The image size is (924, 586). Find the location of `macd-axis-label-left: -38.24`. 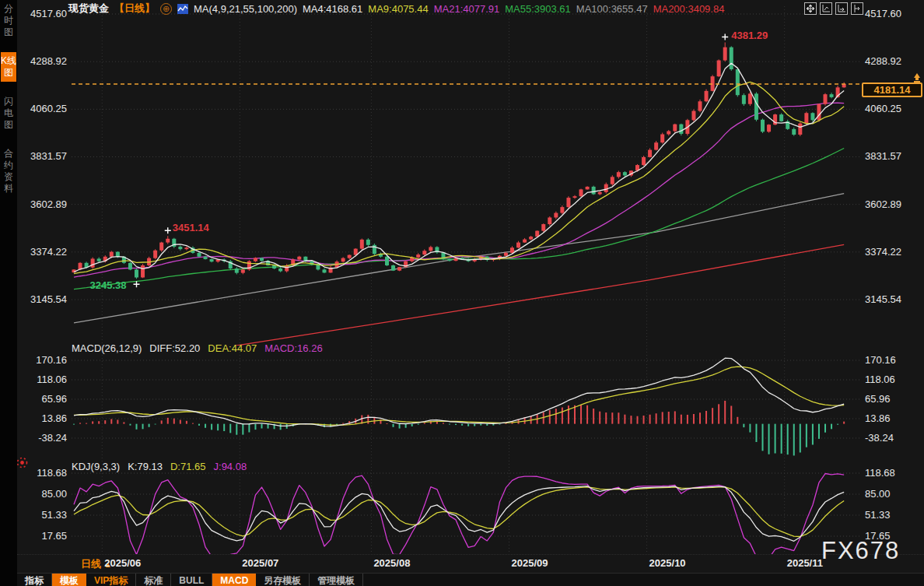

macd-axis-label-left: -38.24 is located at coordinates (43, 437).